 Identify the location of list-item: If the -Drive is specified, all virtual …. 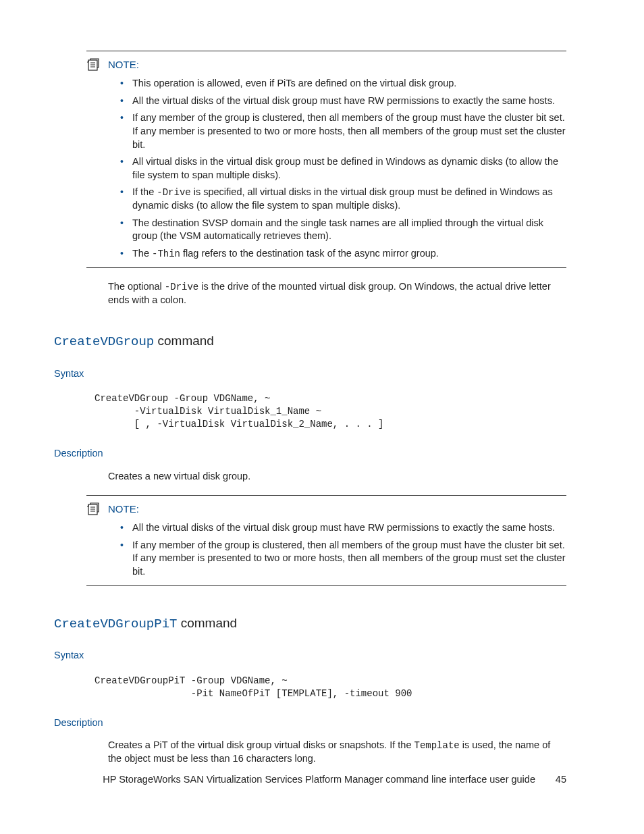
(343, 199).